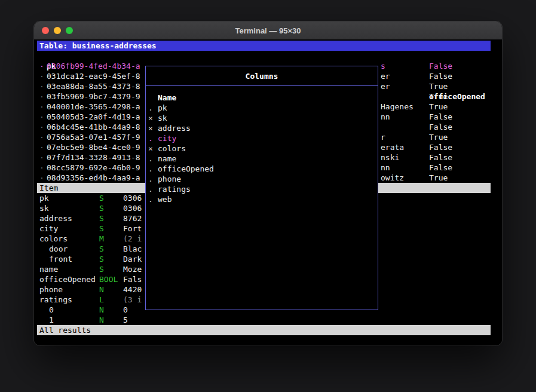 The image size is (536, 392). What do you see at coordinates (93, 178) in the screenshot?
I see `cell-pk: 08d93356-ed4b-4aa9-a` at bounding box center [93, 178].